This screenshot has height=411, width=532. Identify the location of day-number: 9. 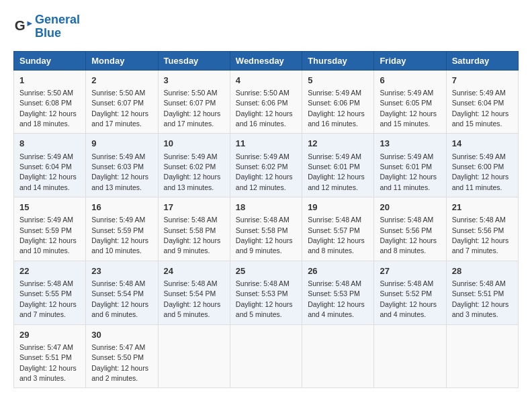
(122, 144).